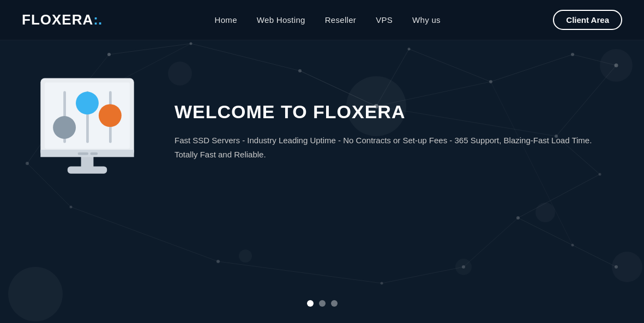  What do you see at coordinates (340, 20) in the screenshot?
I see `nav-link-reseller: Reseller` at bounding box center [340, 20].